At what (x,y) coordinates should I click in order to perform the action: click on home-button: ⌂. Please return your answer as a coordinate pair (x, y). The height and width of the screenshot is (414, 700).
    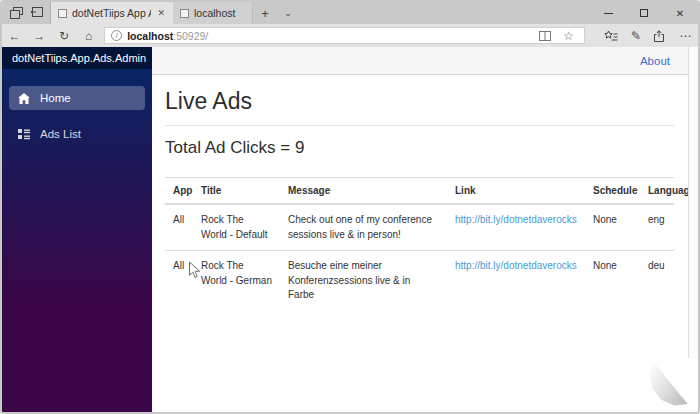
    Looking at the image, I should click on (88, 36).